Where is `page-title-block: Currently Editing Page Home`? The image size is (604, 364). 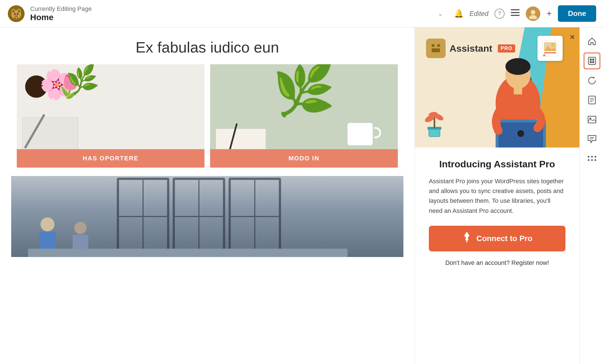 page-title-block: Currently Editing Page Home is located at coordinates (230, 14).